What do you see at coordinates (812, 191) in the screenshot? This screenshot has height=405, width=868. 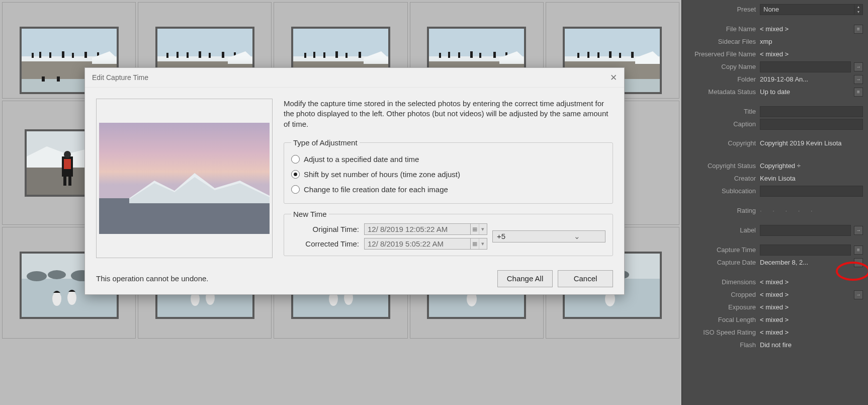 I see `sublocation-input` at bounding box center [812, 191].